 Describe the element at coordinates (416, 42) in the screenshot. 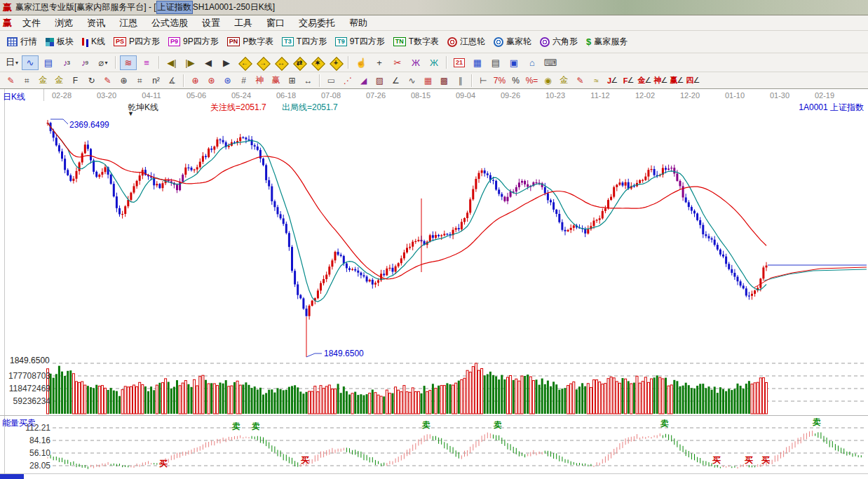

I see `t-number-button: TNT数字表` at that location.